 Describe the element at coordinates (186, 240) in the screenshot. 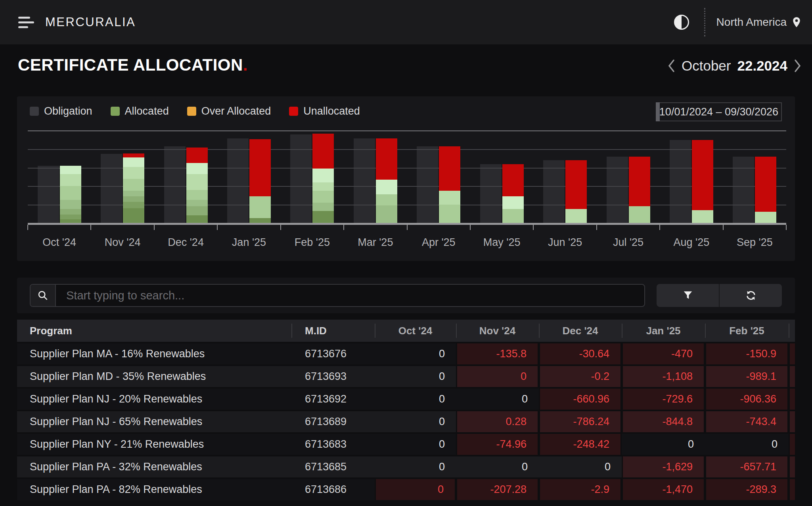

I see `x-axis-label: Dec '24` at that location.